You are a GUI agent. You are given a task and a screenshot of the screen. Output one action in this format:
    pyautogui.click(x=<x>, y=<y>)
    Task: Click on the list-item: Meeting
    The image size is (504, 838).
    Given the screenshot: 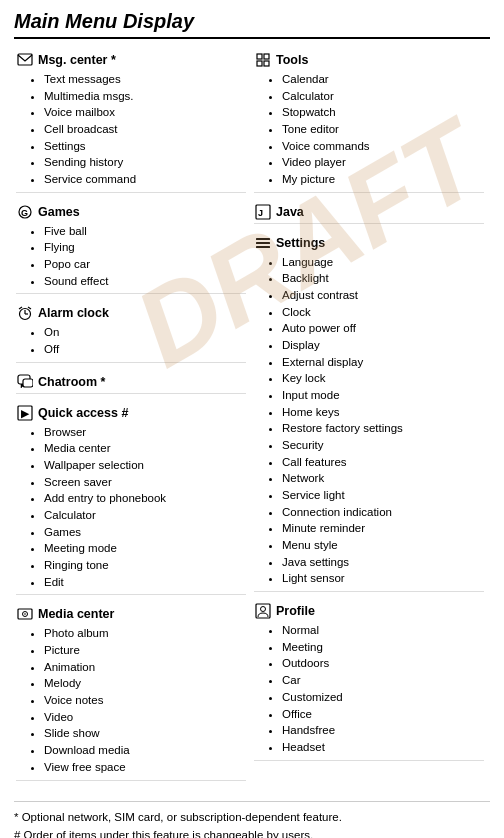 What is the action you would take?
    pyautogui.click(x=383, y=648)
    